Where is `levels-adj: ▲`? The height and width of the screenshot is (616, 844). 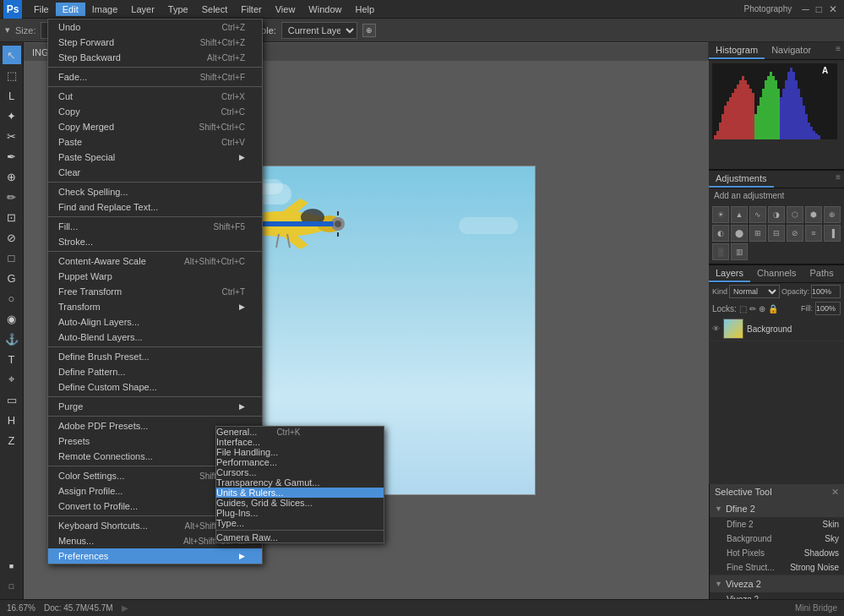 levels-adj: ▲ is located at coordinates (739, 215).